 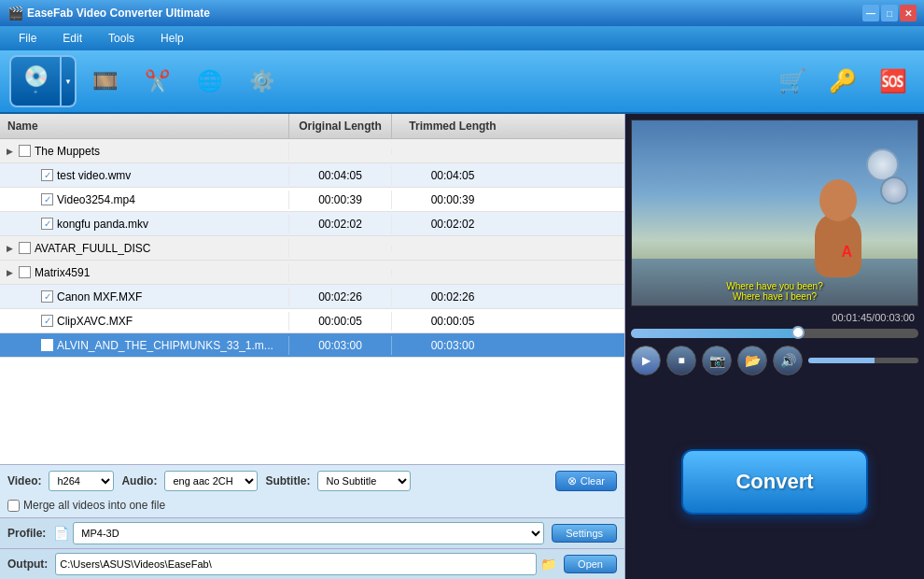 What do you see at coordinates (681, 360) in the screenshot?
I see `stop-button: ■` at bounding box center [681, 360].